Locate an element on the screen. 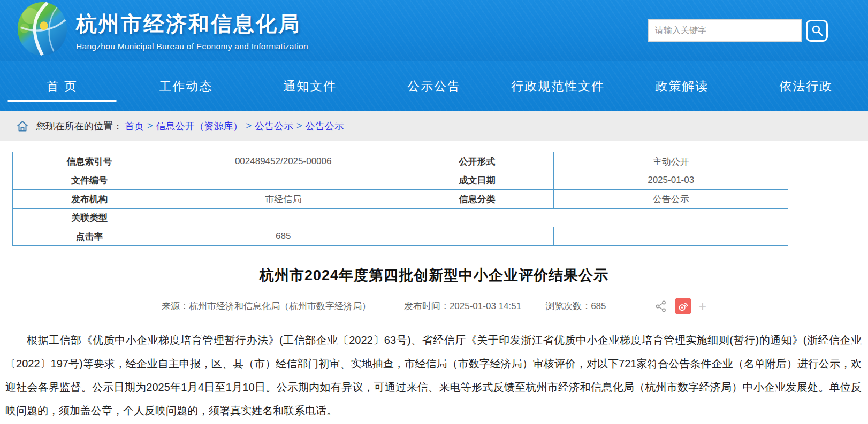 The width and height of the screenshot is (868, 424). site-subtitle: Hangzhou Municipal Bureau of Economy and… is located at coordinates (192, 47).